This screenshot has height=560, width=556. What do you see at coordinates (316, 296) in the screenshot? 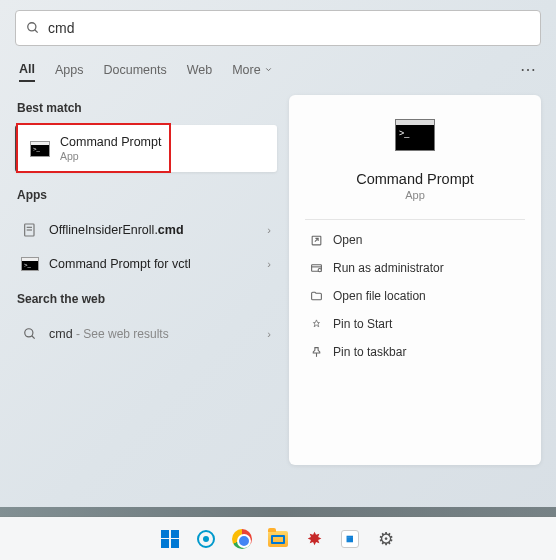
I see `folder-icon` at bounding box center [316, 296].